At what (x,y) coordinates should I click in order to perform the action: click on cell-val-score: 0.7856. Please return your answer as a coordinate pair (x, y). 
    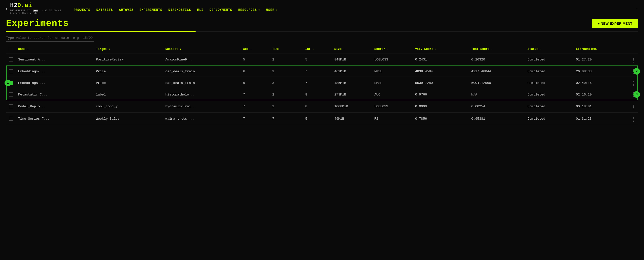
    Looking at the image, I should click on (441, 119).